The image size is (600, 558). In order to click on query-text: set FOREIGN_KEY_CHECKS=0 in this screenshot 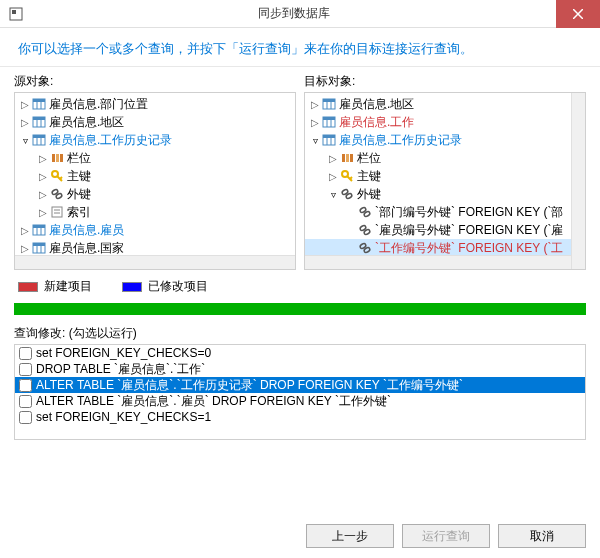, I will do `click(124, 353)`.